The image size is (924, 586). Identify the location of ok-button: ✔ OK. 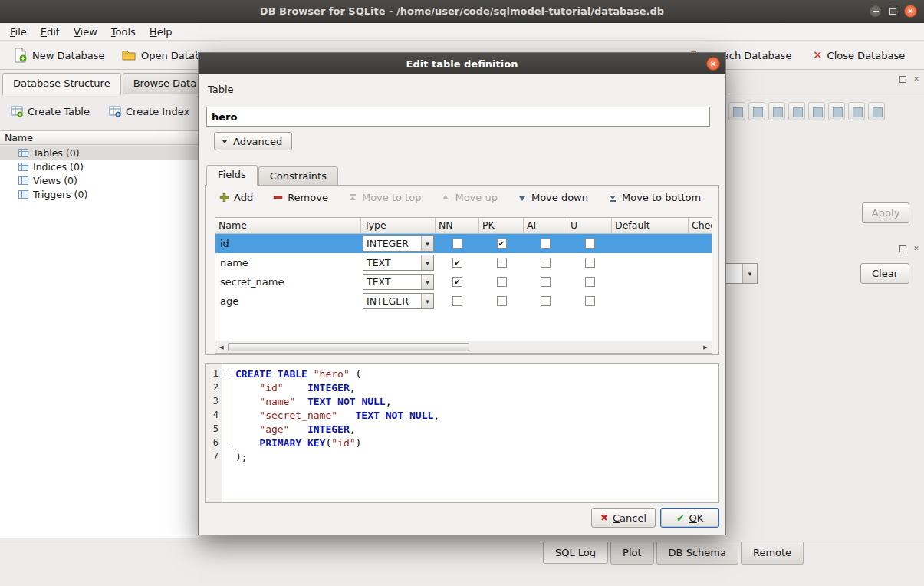
(690, 518).